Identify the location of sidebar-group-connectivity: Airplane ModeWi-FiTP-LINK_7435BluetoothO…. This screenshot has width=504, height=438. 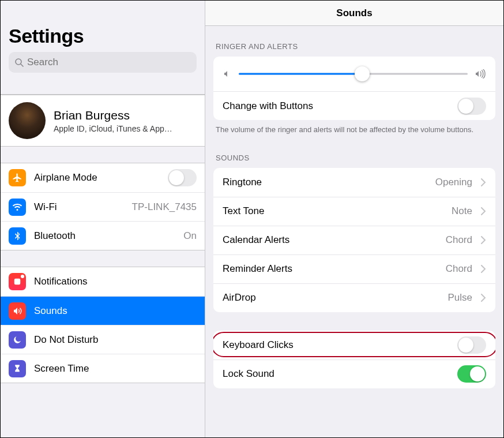
(103, 207).